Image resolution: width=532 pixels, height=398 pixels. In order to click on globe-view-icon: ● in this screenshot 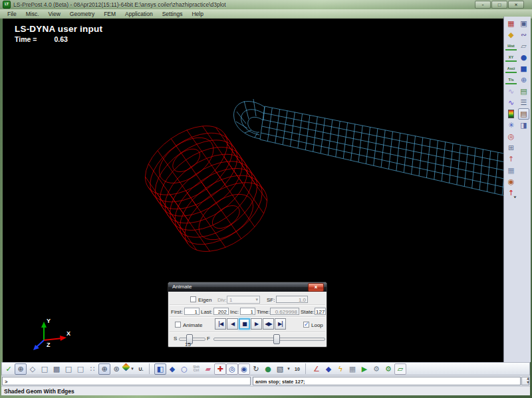, I will do `click(268, 369)`.